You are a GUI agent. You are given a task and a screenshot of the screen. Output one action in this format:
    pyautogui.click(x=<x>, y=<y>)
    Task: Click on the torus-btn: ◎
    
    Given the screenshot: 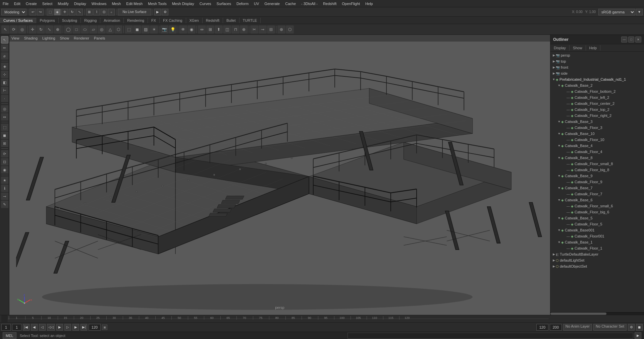 What is the action you would take?
    pyautogui.click(x=102, y=29)
    